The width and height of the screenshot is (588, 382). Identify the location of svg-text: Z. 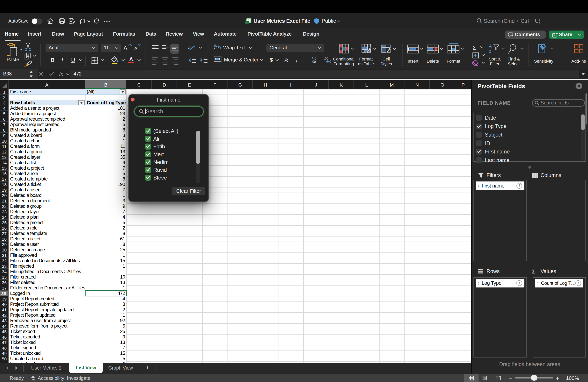
(490, 51).